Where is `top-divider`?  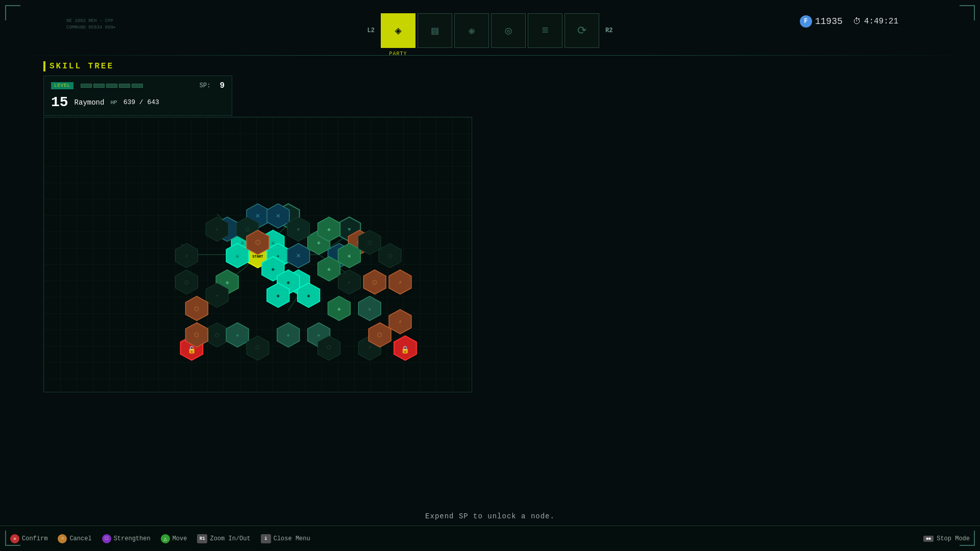 top-divider is located at coordinates (490, 55).